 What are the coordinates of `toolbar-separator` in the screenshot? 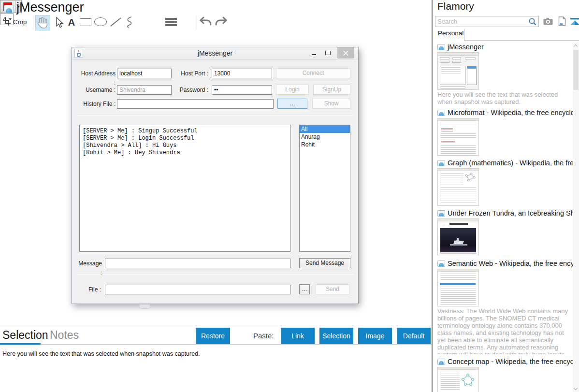 It's located at (197, 23).